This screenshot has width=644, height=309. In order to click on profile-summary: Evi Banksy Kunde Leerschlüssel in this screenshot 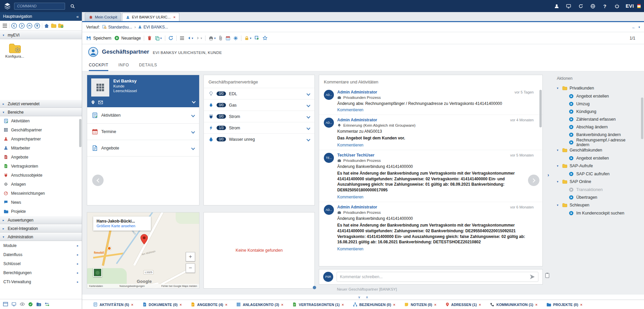, I will do `click(143, 91)`.